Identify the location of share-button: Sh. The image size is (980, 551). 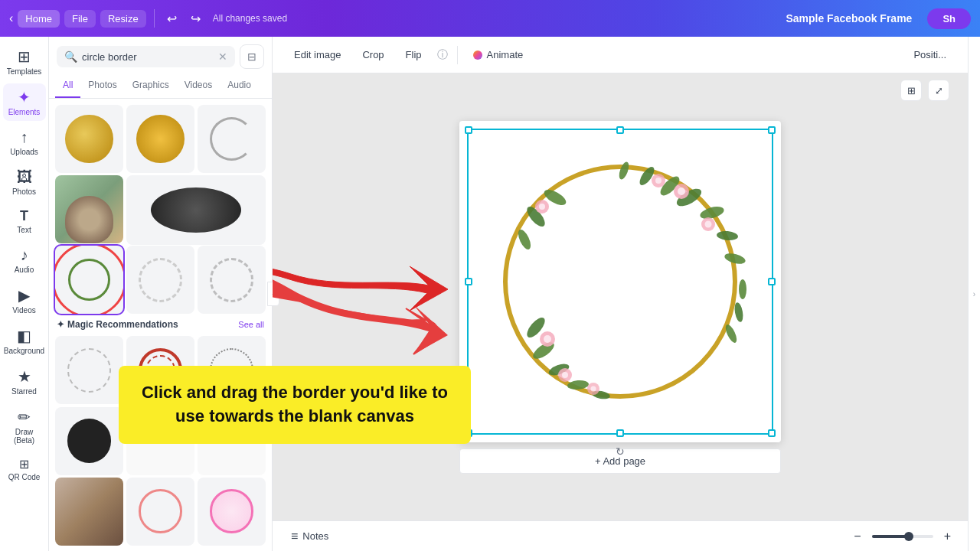
(949, 18).